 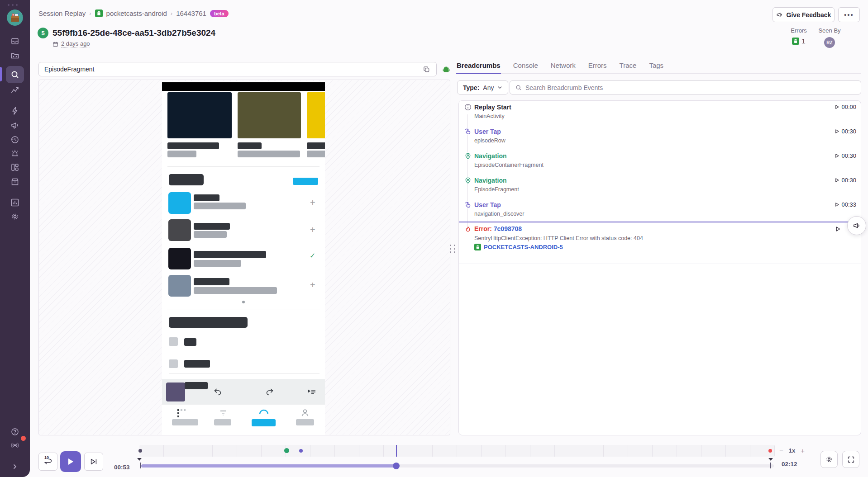 I want to click on timeline-minimap, so click(x=457, y=451).